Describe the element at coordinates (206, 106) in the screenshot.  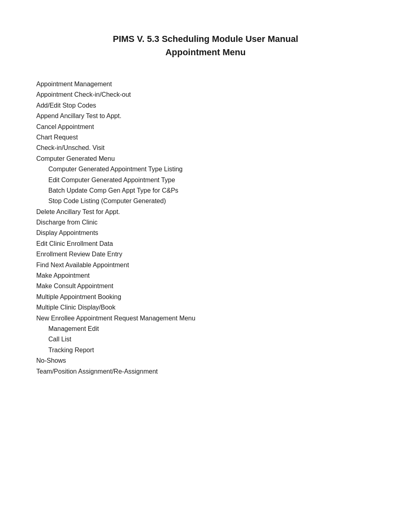
I see `list-item: Add/Edit Stop Codes` at that location.